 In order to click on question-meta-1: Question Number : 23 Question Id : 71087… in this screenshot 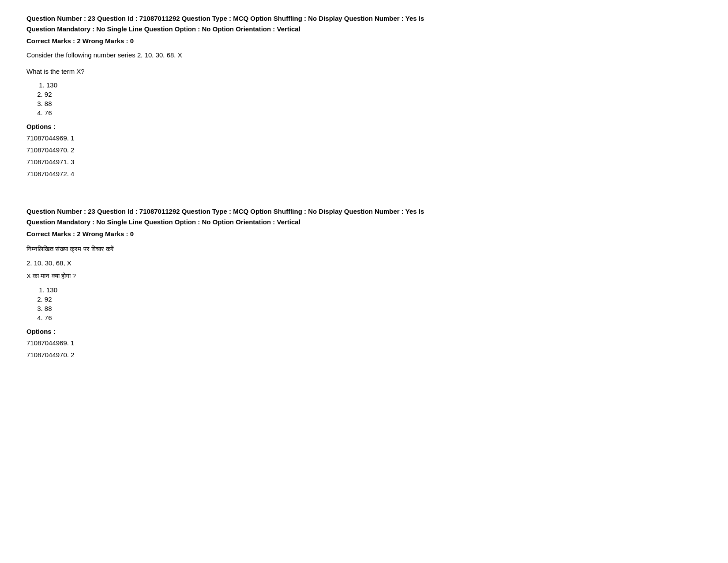, I will do `click(364, 24)`.